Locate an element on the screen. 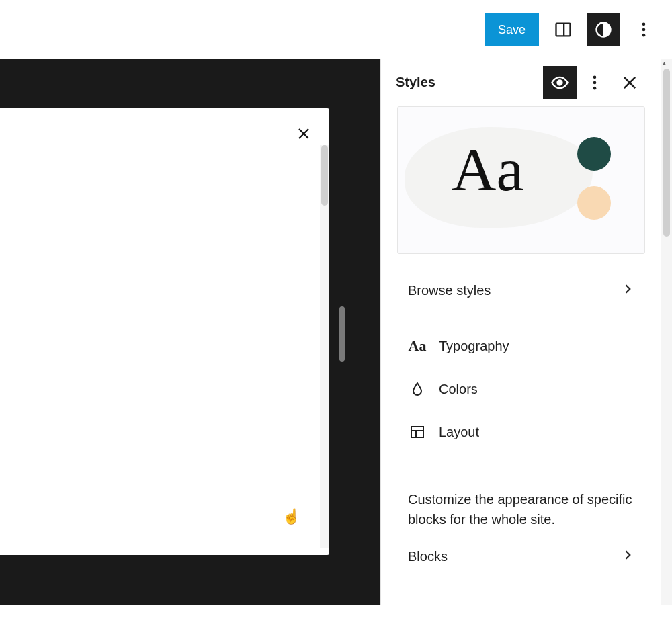 The image size is (672, 629). typography-row: Aa Typography is located at coordinates (521, 346).